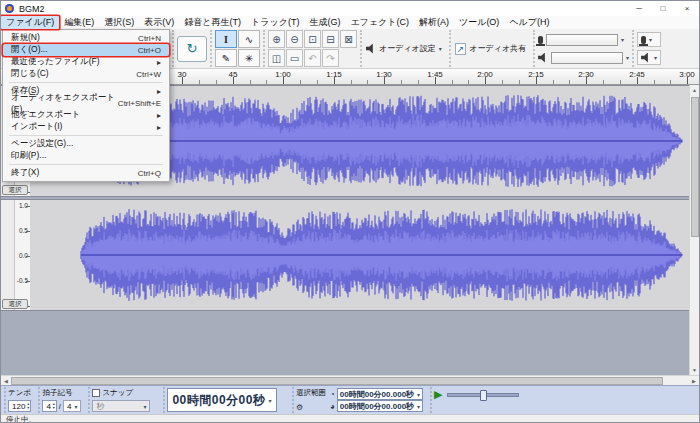 The width and height of the screenshot is (700, 423). Describe the element at coordinates (283, 74) in the screenshot. I see `ruler-time-label: 1:00` at that location.